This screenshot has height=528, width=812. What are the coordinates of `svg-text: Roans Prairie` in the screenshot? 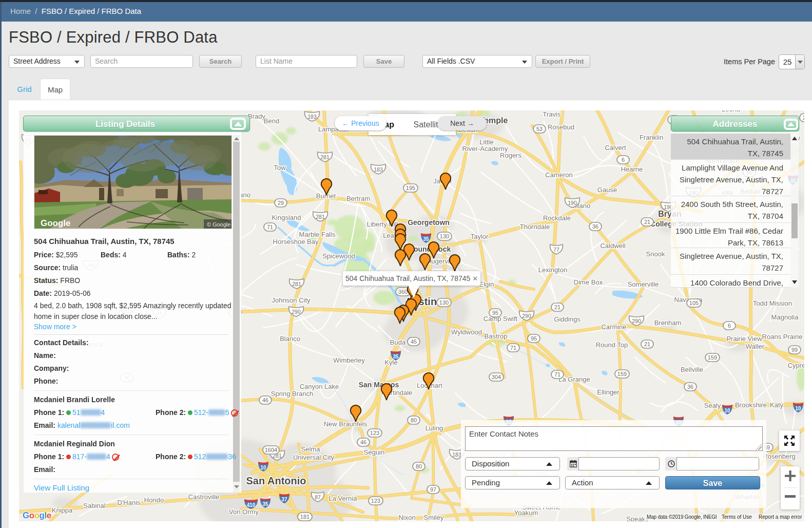 It's located at (782, 337).